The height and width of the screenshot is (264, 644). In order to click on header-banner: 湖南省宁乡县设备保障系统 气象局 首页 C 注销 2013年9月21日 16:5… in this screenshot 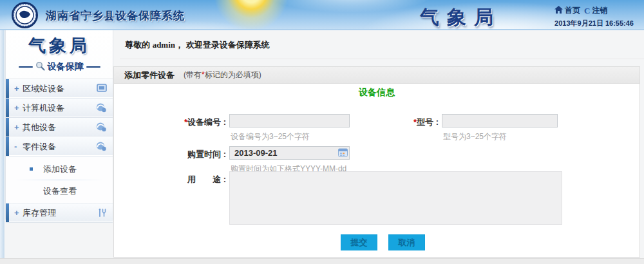, I will do `click(322, 15)`.